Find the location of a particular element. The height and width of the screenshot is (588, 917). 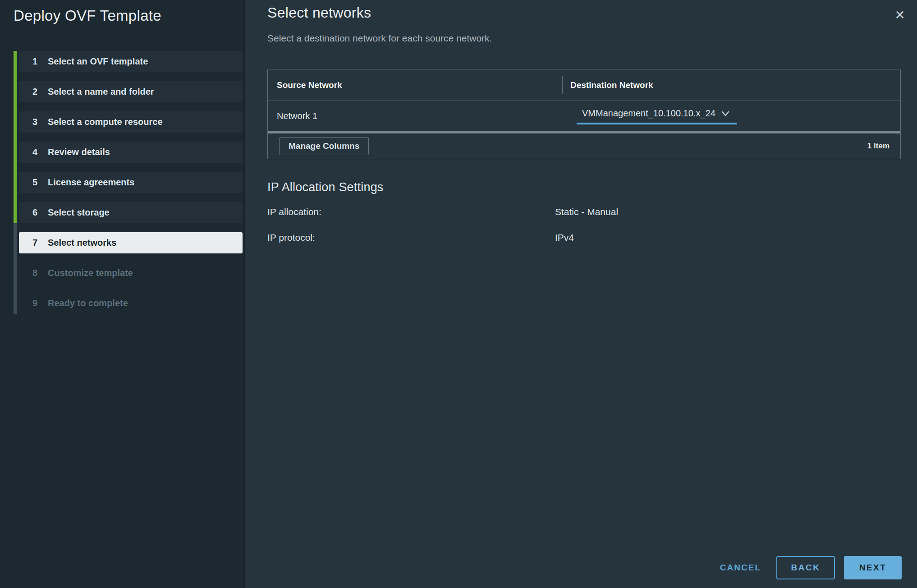

step-label: Select a compute resource is located at coordinates (105, 122).